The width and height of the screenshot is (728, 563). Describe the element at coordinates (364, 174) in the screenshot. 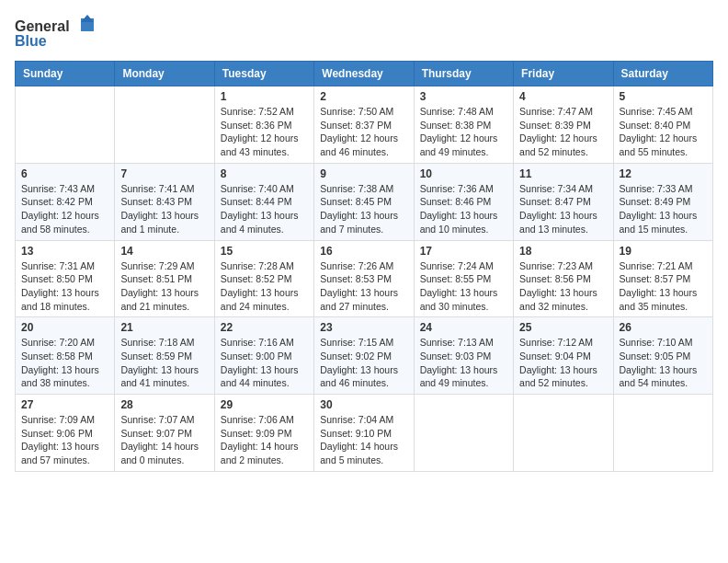

I see `day-number: 9` at that location.